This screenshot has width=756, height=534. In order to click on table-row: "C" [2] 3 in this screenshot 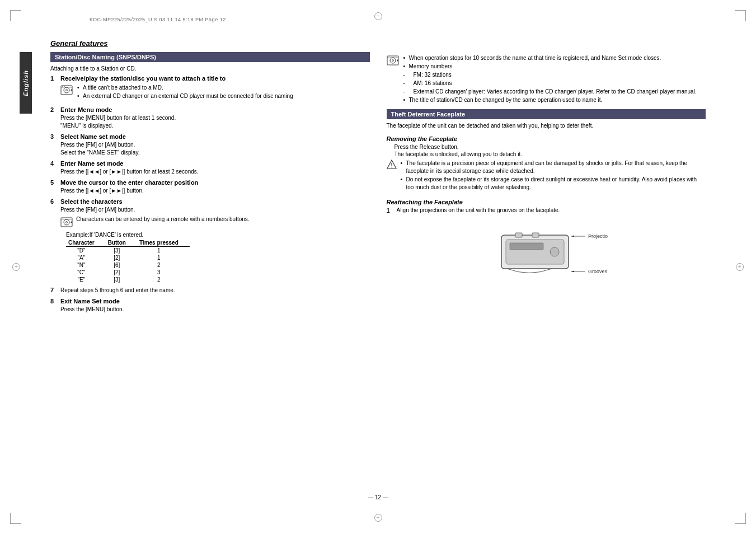, I will do `click(128, 272)`.